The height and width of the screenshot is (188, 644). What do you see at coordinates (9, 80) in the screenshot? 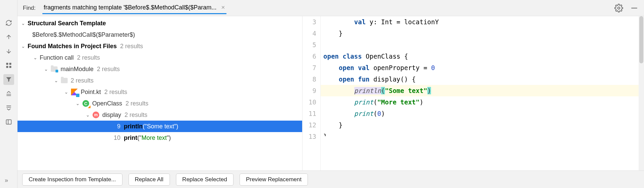
I see `filter-icon` at bounding box center [9, 80].